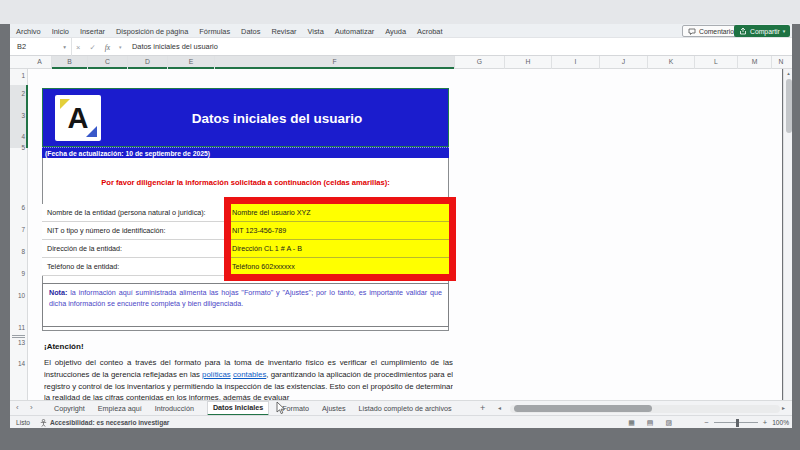 This screenshot has height=450, width=800. I want to click on fx-chevron-icon: ▾, so click(120, 47).